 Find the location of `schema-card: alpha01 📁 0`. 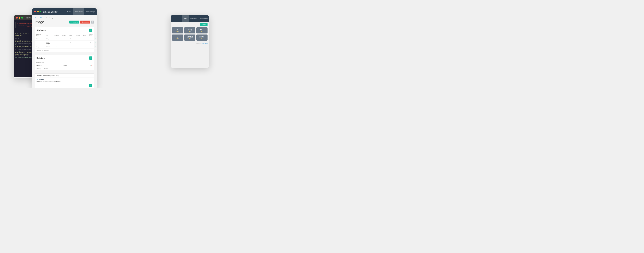

schema-card: alpha01 📁 0 is located at coordinates (190, 38).